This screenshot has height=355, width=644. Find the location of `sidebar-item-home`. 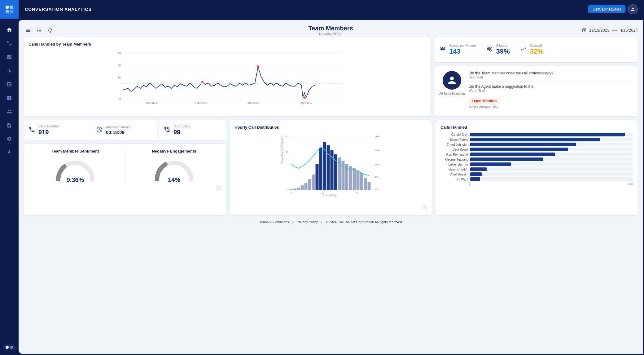

sidebar-item-home is located at coordinates (9, 30).